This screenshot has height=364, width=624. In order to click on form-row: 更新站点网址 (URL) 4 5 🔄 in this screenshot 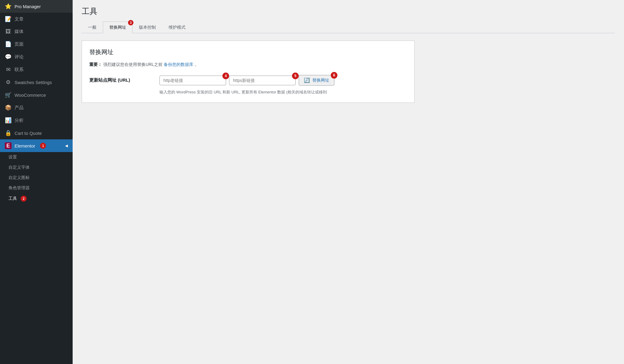, I will do `click(248, 85)`.